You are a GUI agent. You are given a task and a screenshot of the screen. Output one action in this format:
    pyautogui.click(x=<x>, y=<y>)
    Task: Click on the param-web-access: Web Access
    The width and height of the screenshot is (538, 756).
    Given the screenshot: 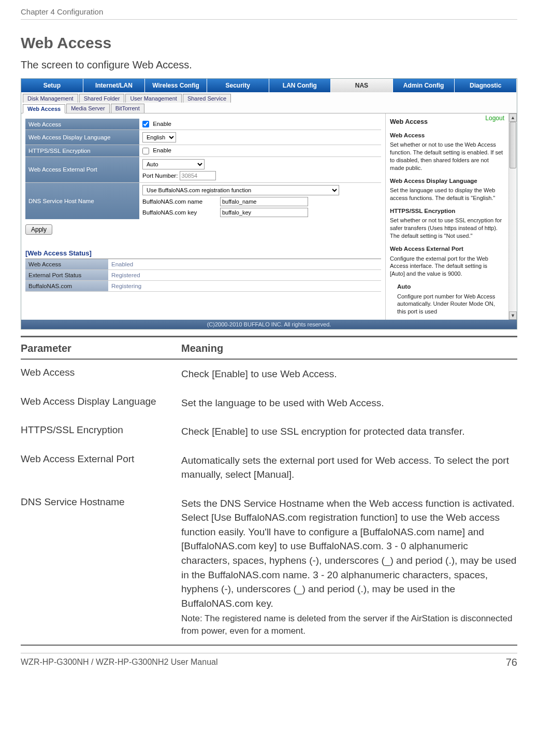 What is the action you would take?
    pyautogui.click(x=101, y=374)
    